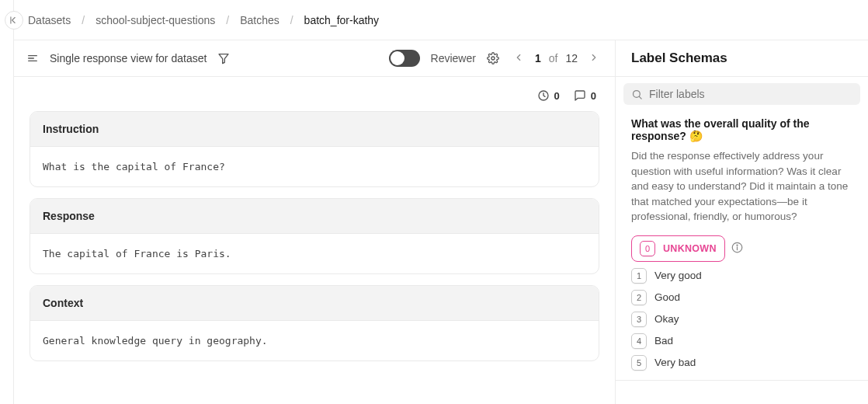 The width and height of the screenshot is (868, 404). Describe the element at coordinates (639, 319) in the screenshot. I see `label-option-key: 3` at that location.